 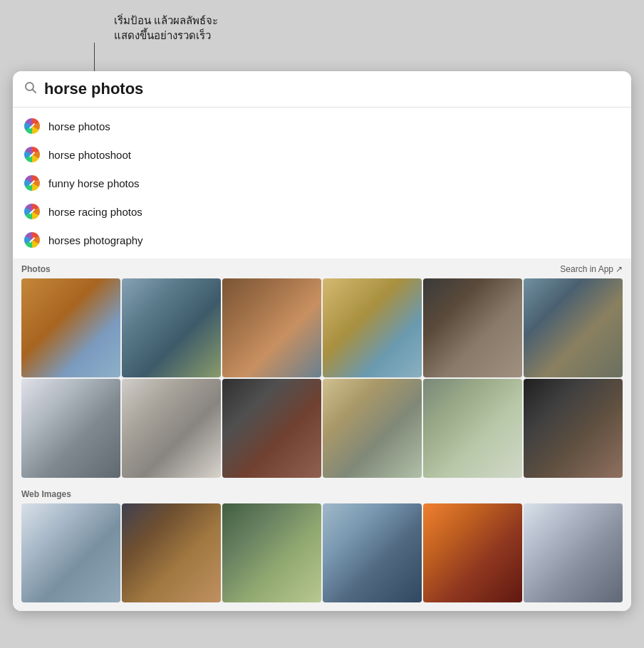 I want to click on search-icon, so click(x=31, y=90).